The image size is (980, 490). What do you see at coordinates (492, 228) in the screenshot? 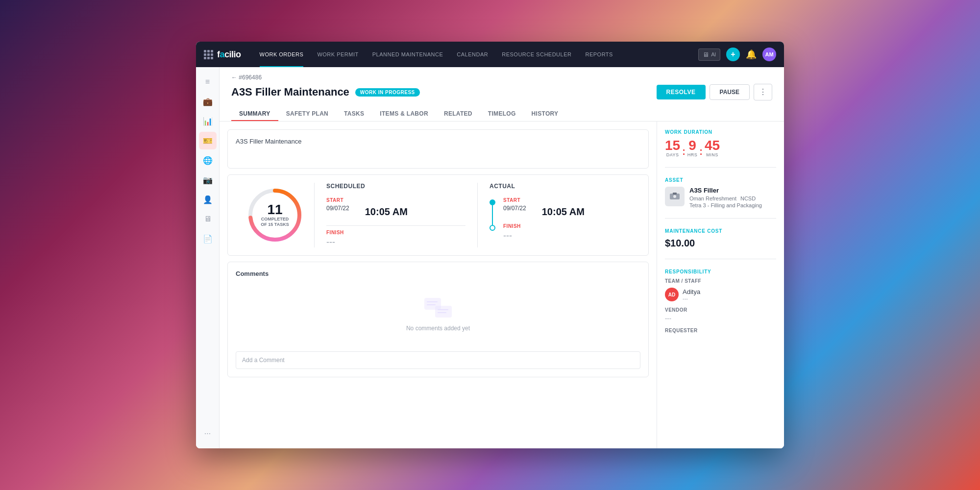
I see `timeline-dot-bottom` at bounding box center [492, 228].